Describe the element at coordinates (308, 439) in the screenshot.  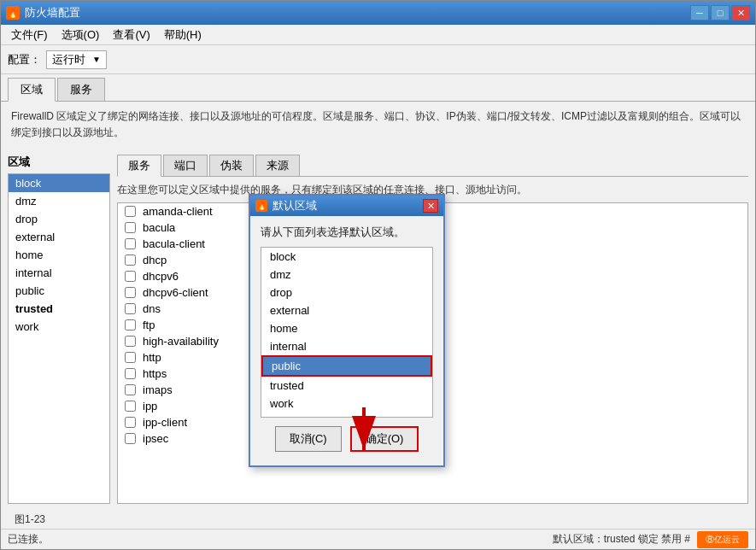
I see `modal-cancel-button: 取消(C)` at that location.